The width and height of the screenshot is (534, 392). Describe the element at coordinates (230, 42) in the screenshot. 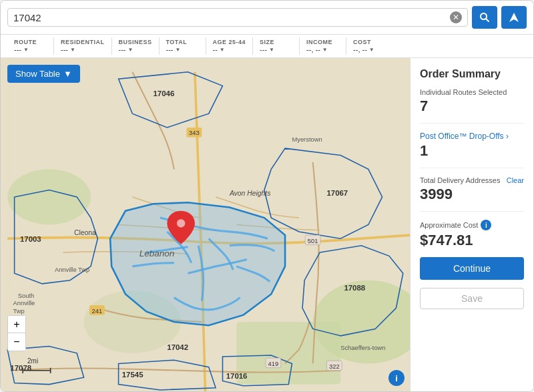

I see `filter-age-label: AGE 25-44` at that location.